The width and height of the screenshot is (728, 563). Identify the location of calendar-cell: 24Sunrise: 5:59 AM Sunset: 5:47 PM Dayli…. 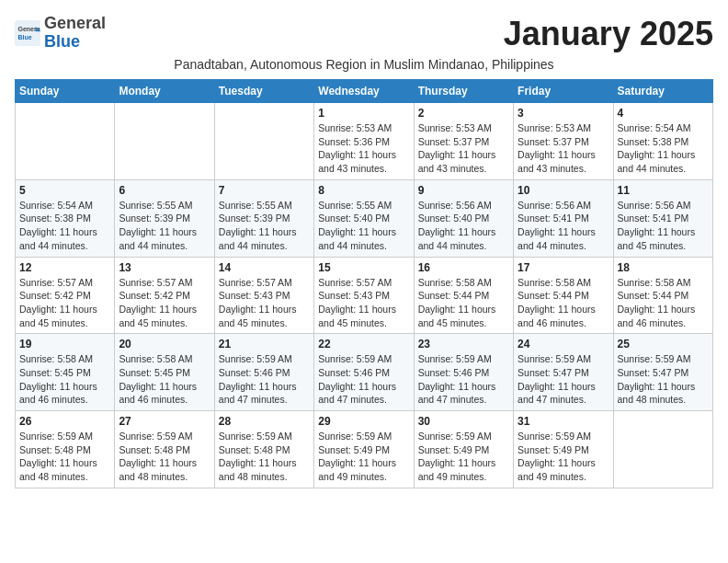
(563, 373).